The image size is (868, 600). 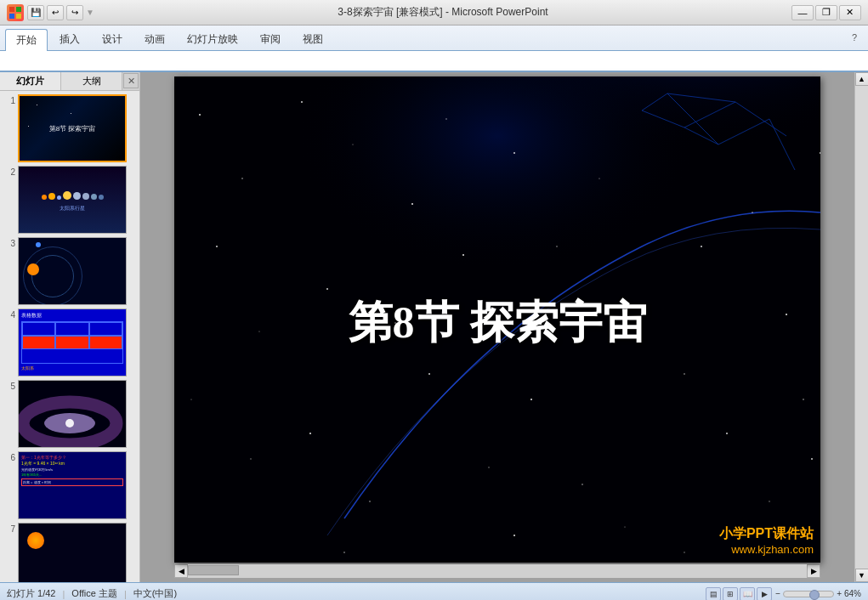 What do you see at coordinates (51, 13) in the screenshot?
I see `title-bar-left: 💾 ↩ ↪ ▼` at bounding box center [51, 13].